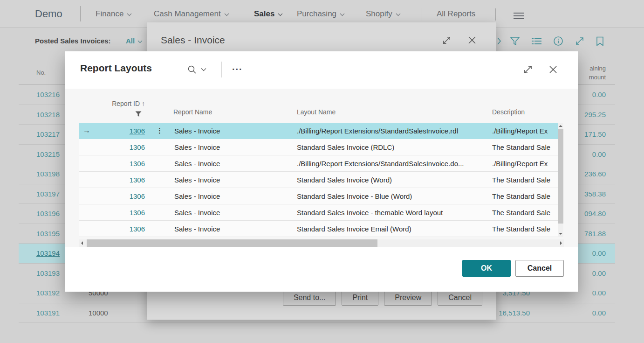 This screenshot has height=343, width=644. Describe the element at coordinates (48, 174) in the screenshot. I see `invoice-no-link: 103198` at that location.